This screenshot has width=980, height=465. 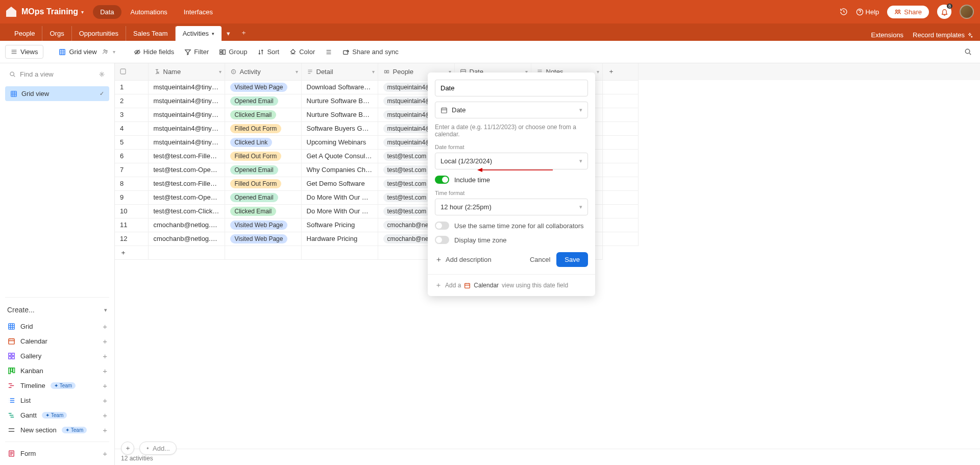 I want to click on help-link: Help, so click(x=868, y=12).